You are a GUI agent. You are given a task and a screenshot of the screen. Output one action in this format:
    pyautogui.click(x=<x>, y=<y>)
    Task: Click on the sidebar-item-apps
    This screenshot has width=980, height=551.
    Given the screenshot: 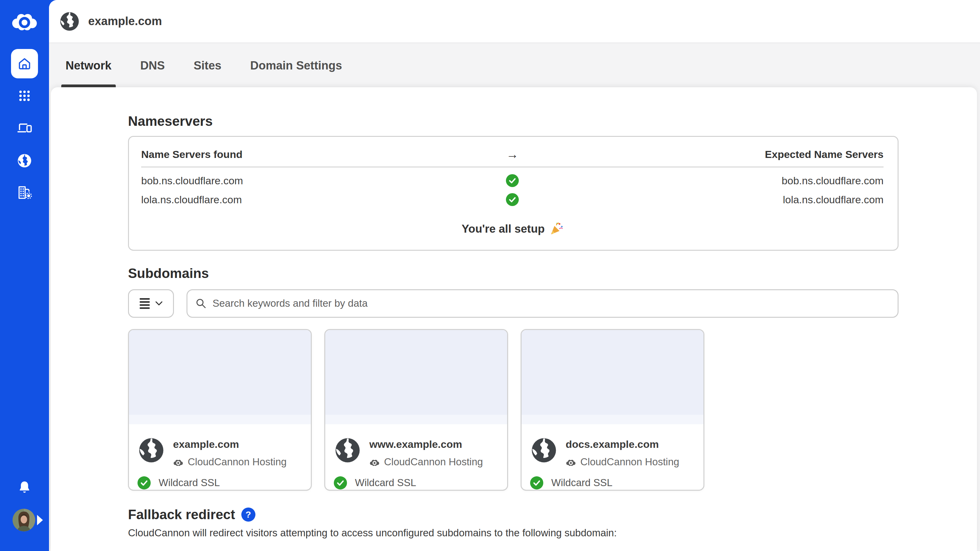 What is the action you would take?
    pyautogui.click(x=24, y=96)
    